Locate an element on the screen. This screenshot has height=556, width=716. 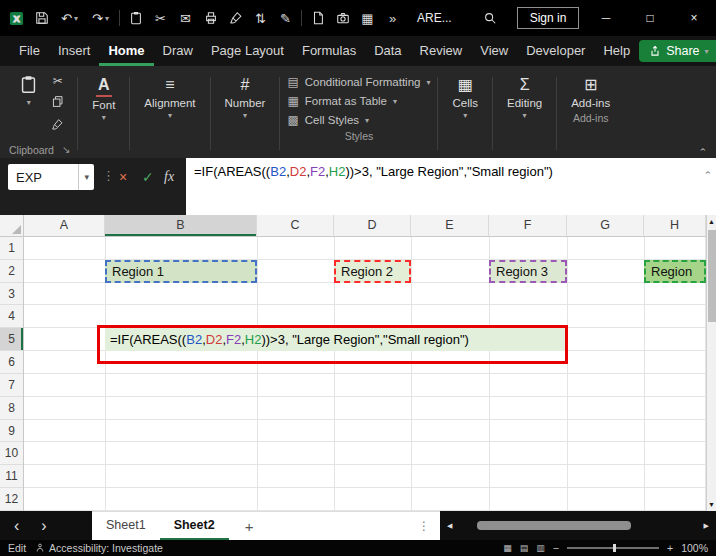
clipboard-dialog-launcher-icon: ↘ is located at coordinates (66, 150).